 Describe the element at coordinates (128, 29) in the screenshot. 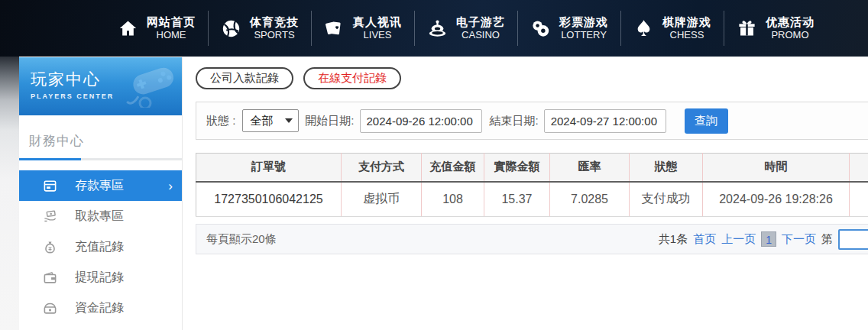

I see `home-icon` at that location.